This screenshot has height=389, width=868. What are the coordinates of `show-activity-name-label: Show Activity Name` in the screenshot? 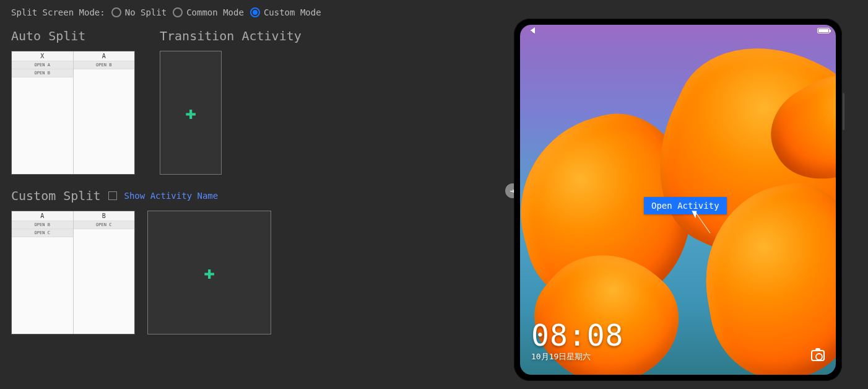 It's located at (171, 196).